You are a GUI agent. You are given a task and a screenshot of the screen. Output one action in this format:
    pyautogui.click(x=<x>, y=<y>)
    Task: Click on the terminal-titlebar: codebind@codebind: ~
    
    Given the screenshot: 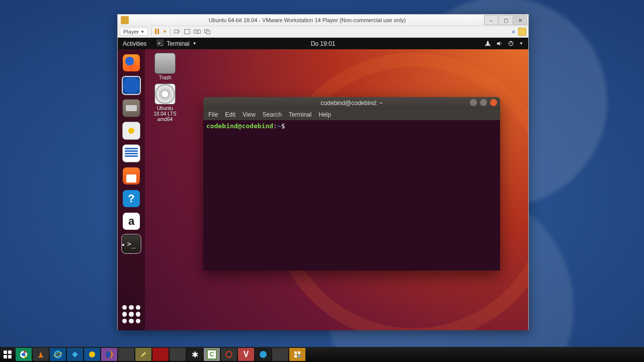 What is the action you would take?
    pyautogui.click(x=352, y=103)
    